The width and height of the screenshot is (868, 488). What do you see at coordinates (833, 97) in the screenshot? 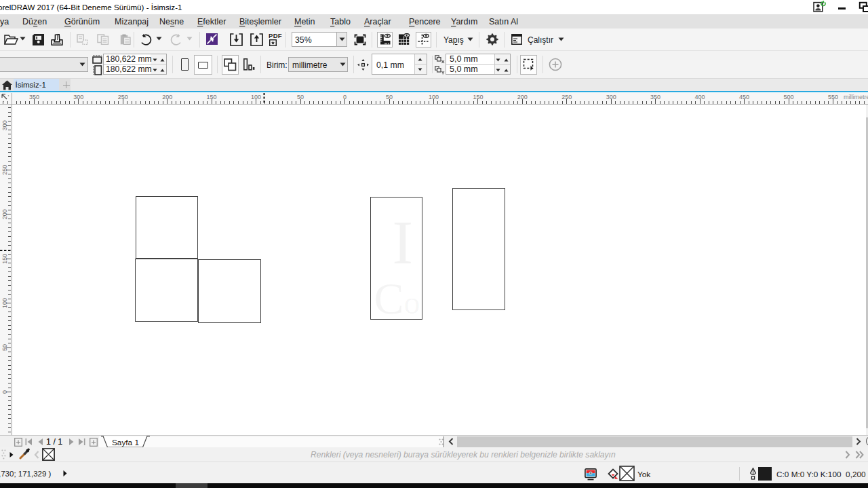
I see `svg-text: 550` at bounding box center [833, 97].